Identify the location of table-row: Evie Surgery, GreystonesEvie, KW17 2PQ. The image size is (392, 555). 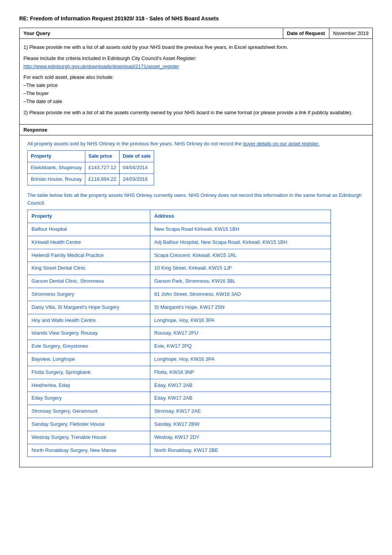
(179, 347).